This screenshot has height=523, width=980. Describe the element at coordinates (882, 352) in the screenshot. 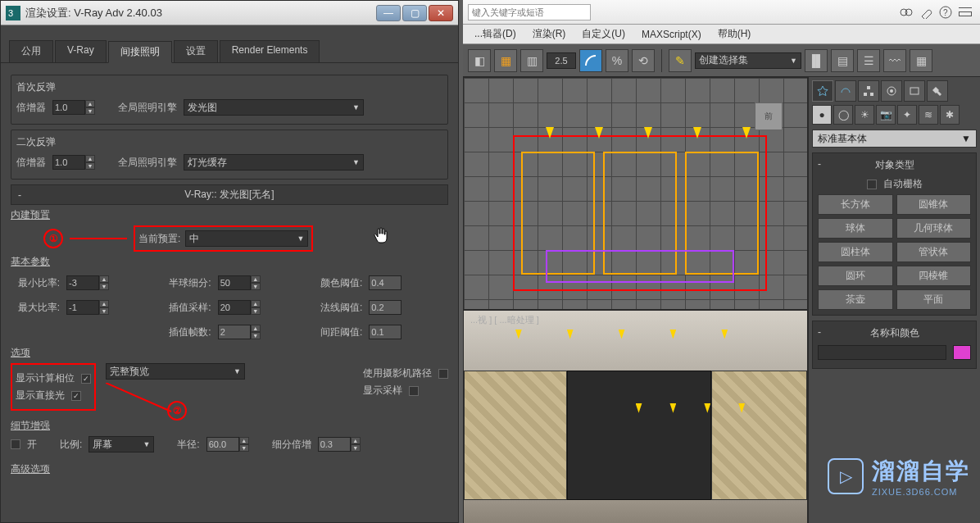

I see `object-name-input` at that location.